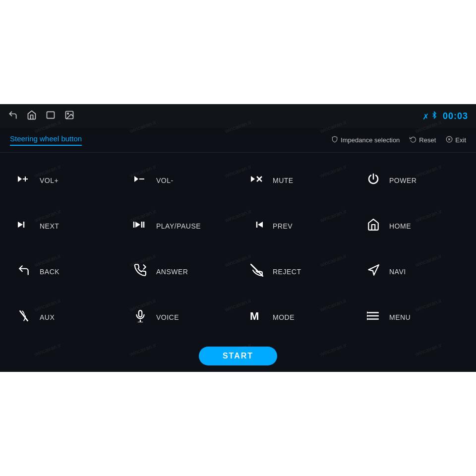  Describe the element at coordinates (24, 317) in the screenshot. I see `aux-icon` at that location.